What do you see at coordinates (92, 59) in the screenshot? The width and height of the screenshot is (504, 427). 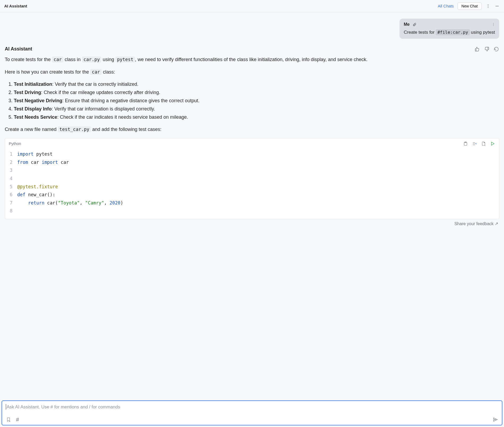 I see `code-inline: car.py` at bounding box center [92, 59].